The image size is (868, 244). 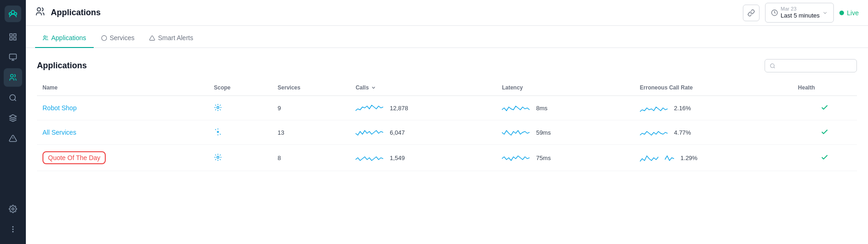 What do you see at coordinates (13, 122) in the screenshot?
I see `sidebar` at bounding box center [13, 122].